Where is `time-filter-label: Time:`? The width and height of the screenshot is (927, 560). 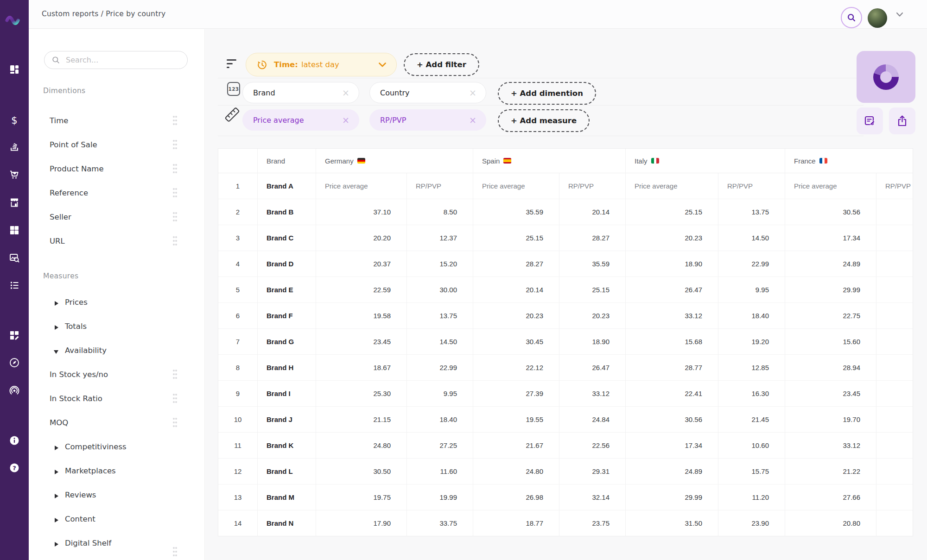 time-filter-label: Time: is located at coordinates (286, 65).